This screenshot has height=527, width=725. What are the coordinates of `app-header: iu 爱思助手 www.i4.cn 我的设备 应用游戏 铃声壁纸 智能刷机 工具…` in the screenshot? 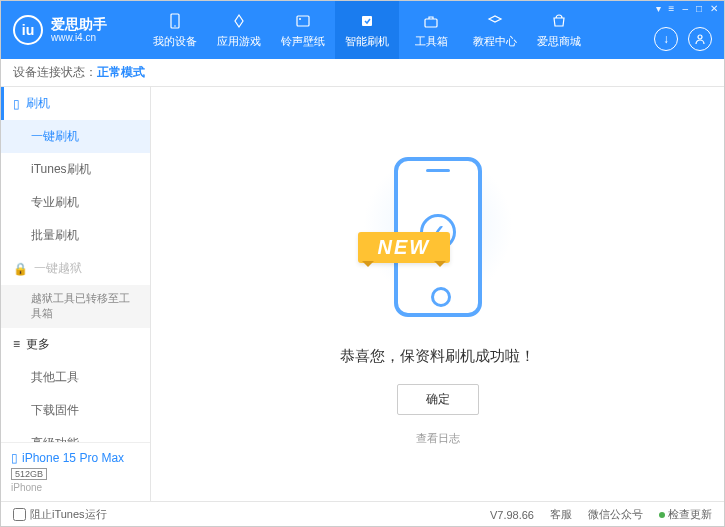 It's located at (362, 30).